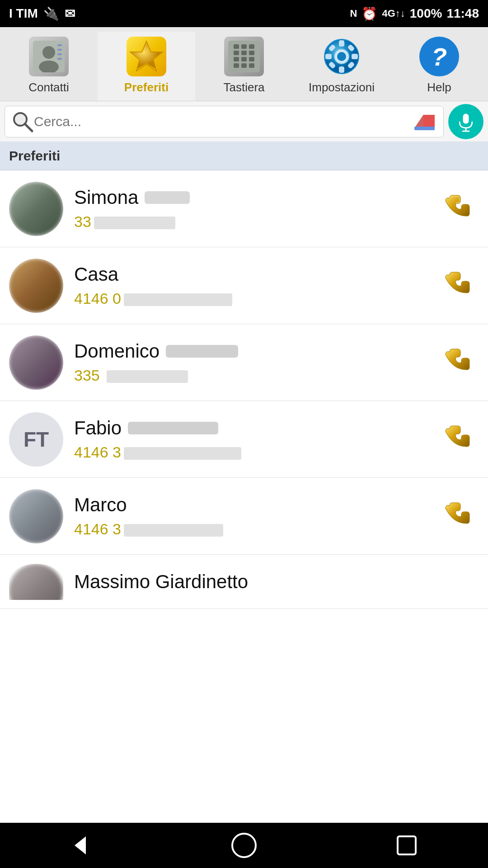 This screenshot has width=488, height=868. I want to click on recent-button, so click(407, 845).